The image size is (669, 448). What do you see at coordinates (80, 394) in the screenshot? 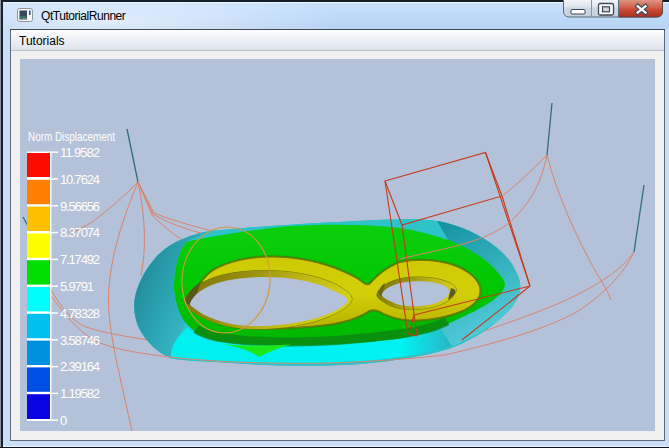
I see `svg-text: 1.19582` at bounding box center [80, 394].